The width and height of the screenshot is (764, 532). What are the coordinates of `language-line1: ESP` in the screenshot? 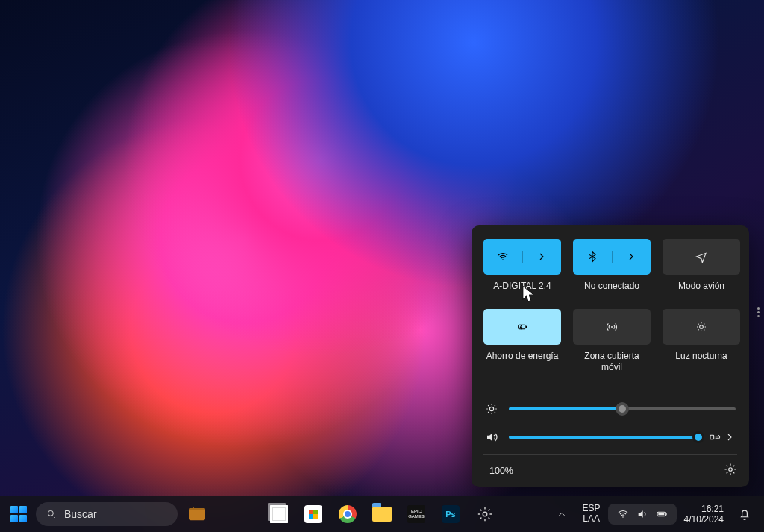 It's located at (592, 509).